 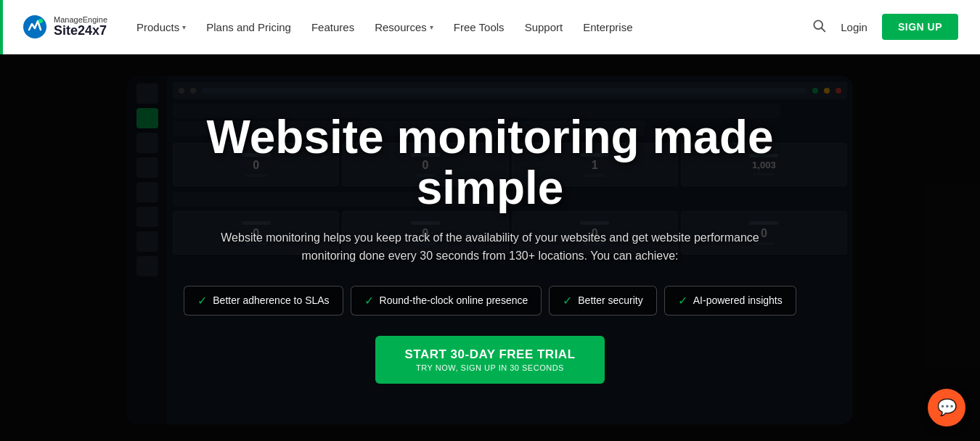 I want to click on chat-widget: 💬, so click(x=947, y=408).